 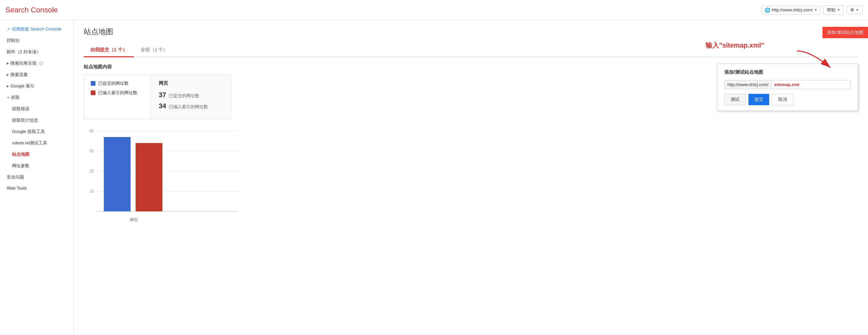 I want to click on search-appearance-label: 搜索结果呈现, so click(x=24, y=63).